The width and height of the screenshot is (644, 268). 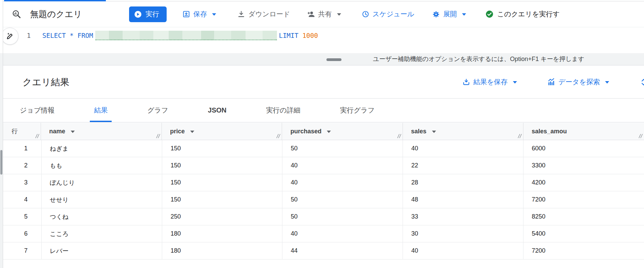 What do you see at coordinates (449, 14) in the screenshot?
I see `expand-button: 展開` at bounding box center [449, 14].